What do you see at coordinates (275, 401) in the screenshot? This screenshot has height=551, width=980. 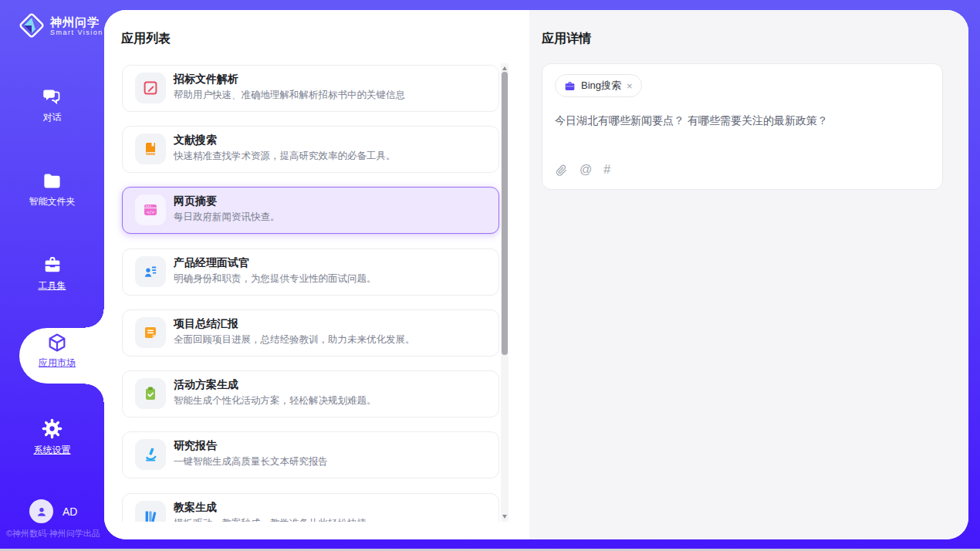 I see `app-card-desc: 智能生成个性化活动方案，轻松解决规划难题。` at bounding box center [275, 401].